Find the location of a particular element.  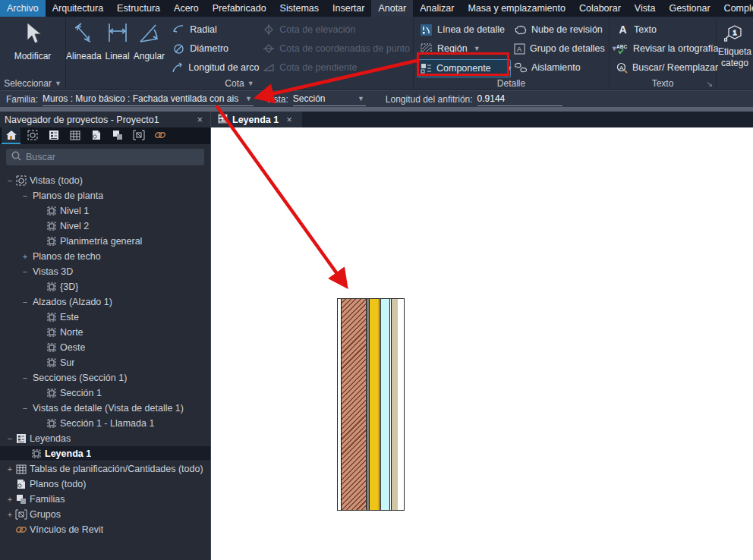

alineada-button: Alineada is located at coordinates (83, 47).